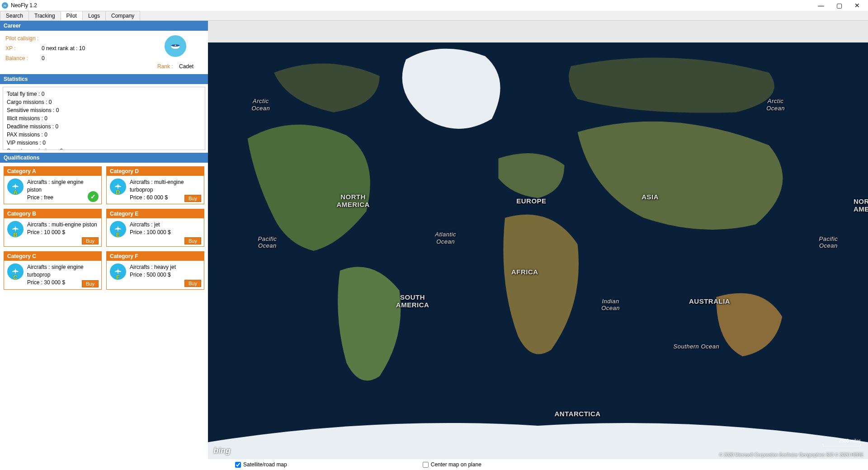  Describe the element at coordinates (15, 235) in the screenshot. I see `category-letter: B` at that location.